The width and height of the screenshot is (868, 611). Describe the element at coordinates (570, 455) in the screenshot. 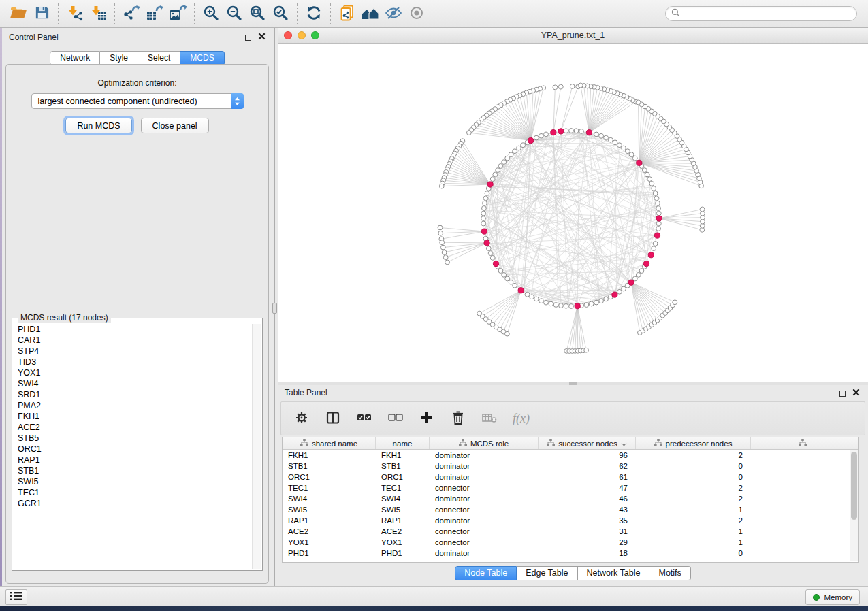

I see `table-row: FKH1FKH1dominator962` at that location.